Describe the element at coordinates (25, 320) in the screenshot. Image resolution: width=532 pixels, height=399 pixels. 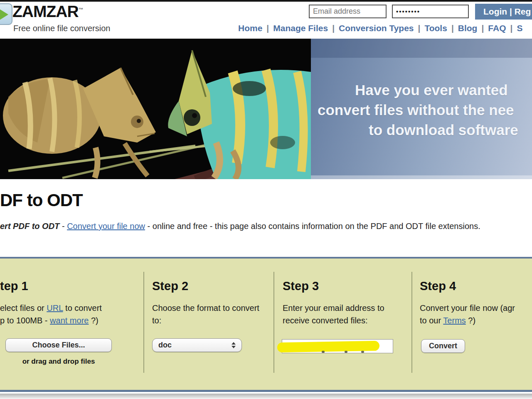
I see `step1-line2-pre: p to 100MB -` at that location.